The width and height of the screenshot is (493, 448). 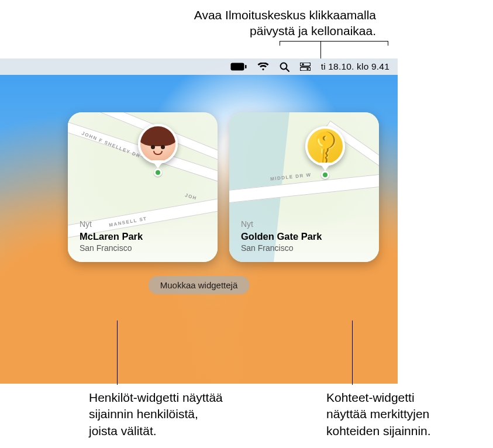 What do you see at coordinates (305, 67) in the screenshot?
I see `control-center-icon` at bounding box center [305, 67].